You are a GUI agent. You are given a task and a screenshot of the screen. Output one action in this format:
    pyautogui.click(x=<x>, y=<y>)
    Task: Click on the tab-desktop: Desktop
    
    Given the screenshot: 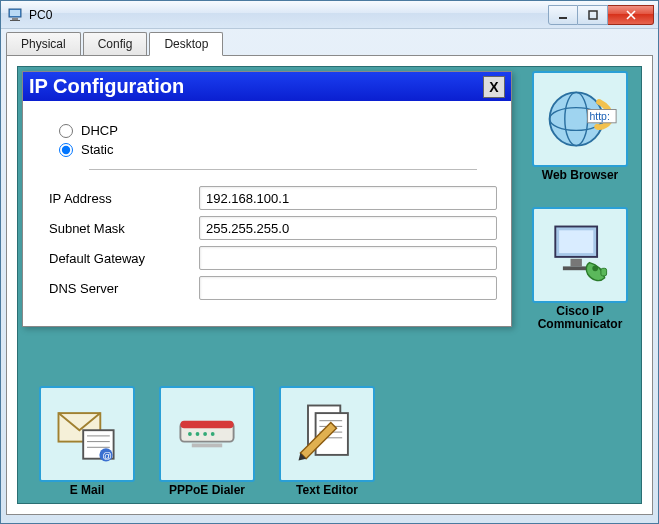 What is the action you would take?
    pyautogui.click(x=186, y=44)
    